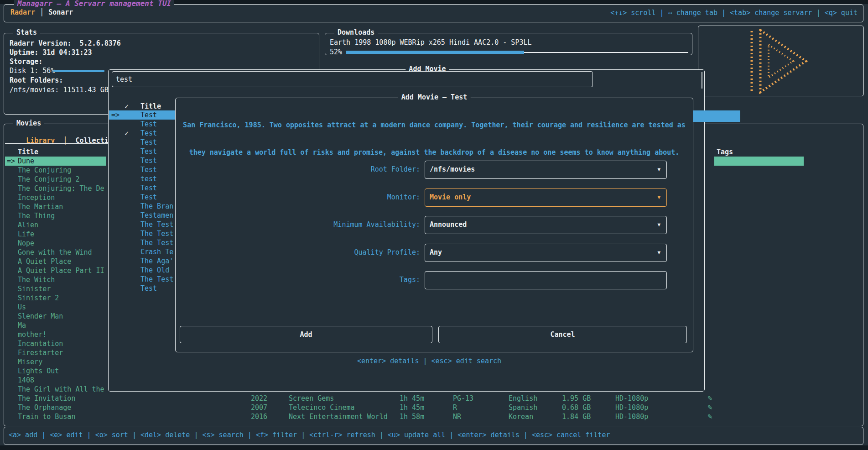 The width and height of the screenshot is (868, 450). I want to click on movie-search-input, so click(352, 79).